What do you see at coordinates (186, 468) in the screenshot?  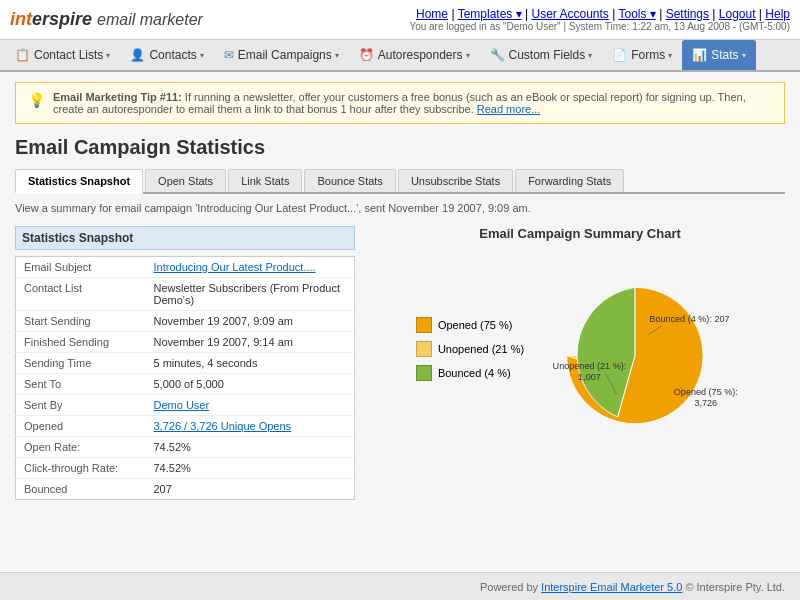 I see `table-row: Click-through Rate: 74.52%` at bounding box center [186, 468].